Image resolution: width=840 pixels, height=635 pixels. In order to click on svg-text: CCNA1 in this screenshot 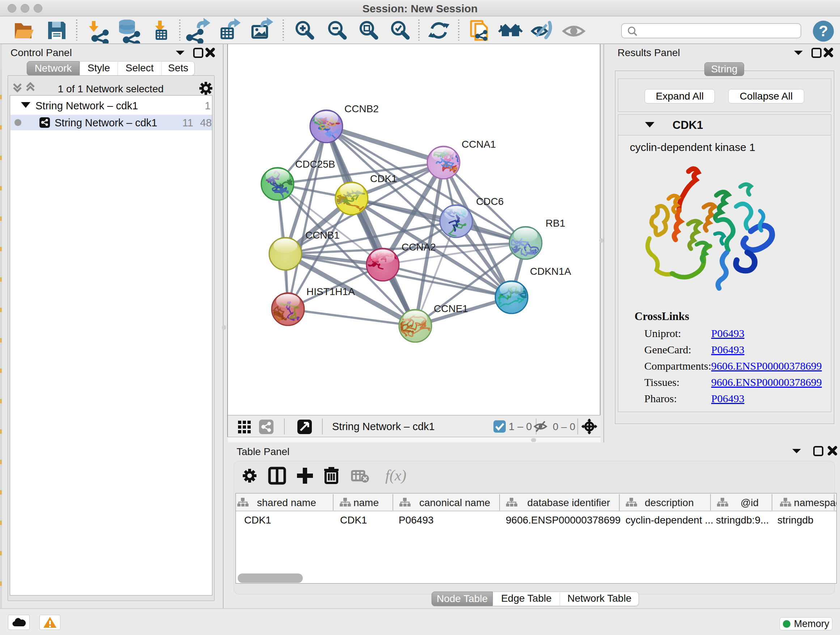, I will do `click(479, 144)`.